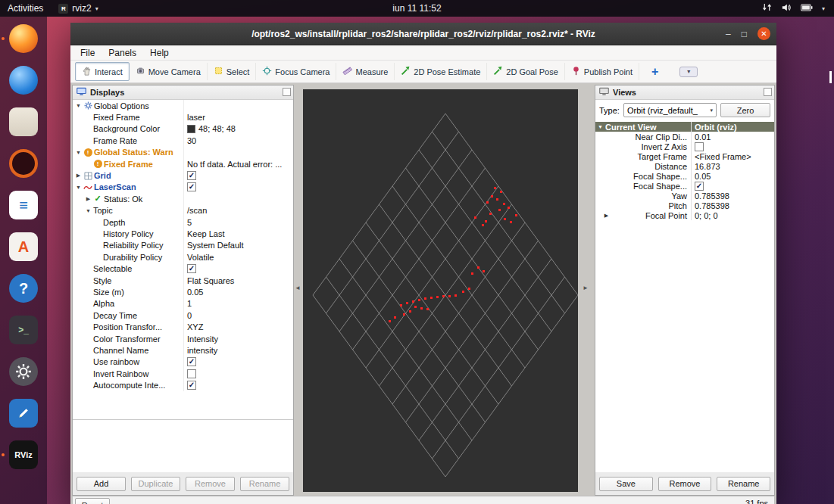  Describe the element at coordinates (238, 233) in the screenshot. I see `property-value-cell: Keep Last` at that location.